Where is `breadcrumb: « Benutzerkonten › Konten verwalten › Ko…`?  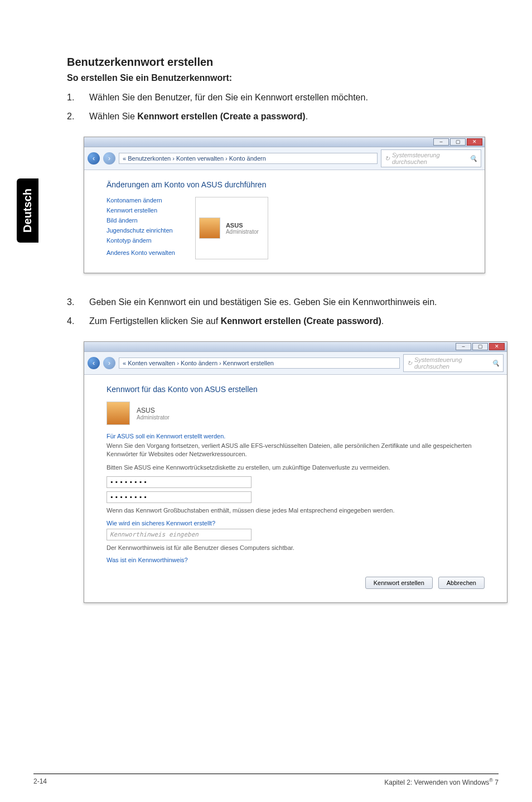
breadcrumb: « Benutzerkonten › Konten verwalten › Ko… is located at coordinates (248, 158).